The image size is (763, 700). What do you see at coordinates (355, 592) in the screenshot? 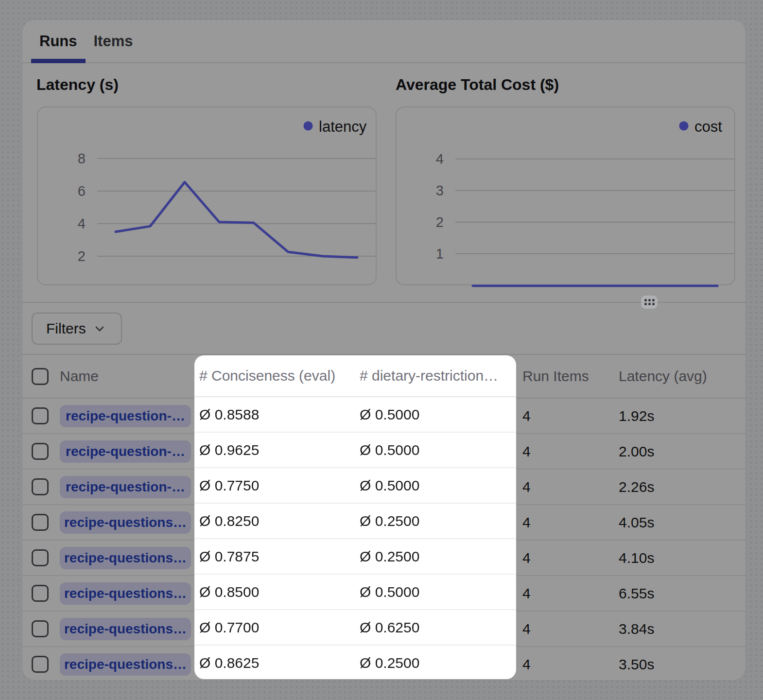
I see `spotlight-row: Ø 0.8500Ø 0.5000` at bounding box center [355, 592].